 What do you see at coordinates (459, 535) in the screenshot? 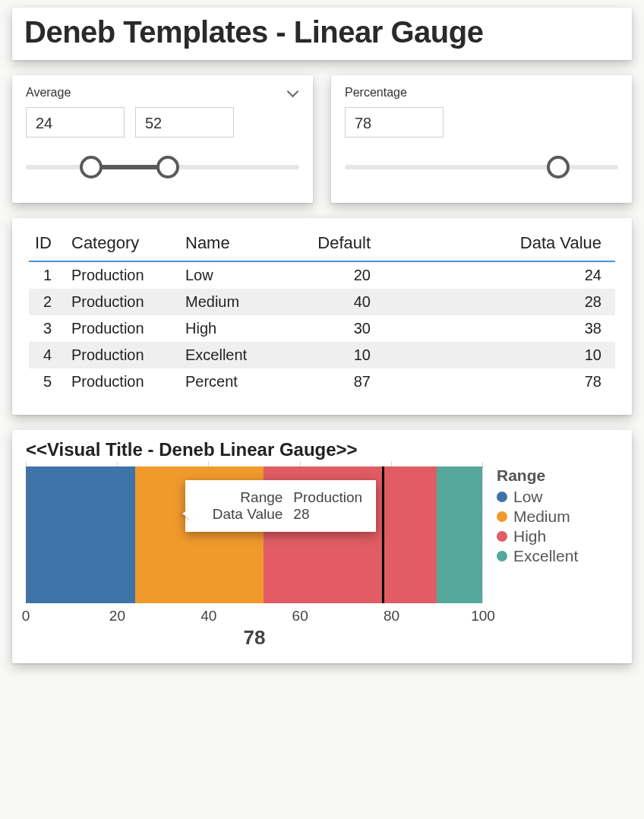
I see `gauge-segment-excellent` at bounding box center [459, 535].